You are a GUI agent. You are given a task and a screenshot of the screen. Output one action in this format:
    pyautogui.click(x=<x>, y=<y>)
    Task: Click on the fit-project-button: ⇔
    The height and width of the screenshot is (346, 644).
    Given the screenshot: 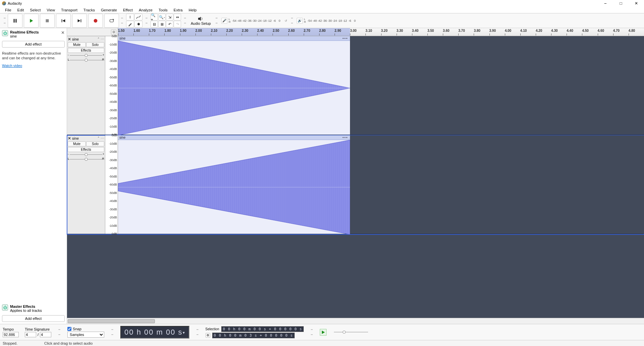 What is the action you would take?
    pyautogui.click(x=177, y=17)
    